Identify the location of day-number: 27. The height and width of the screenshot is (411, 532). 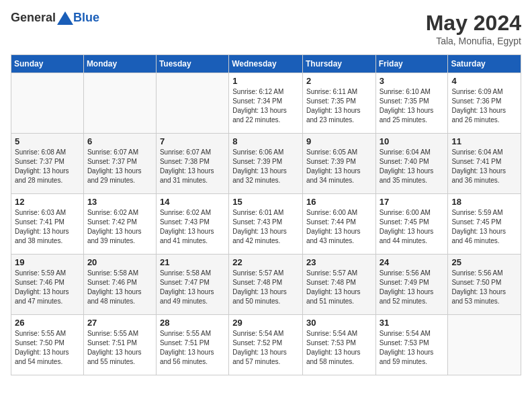
(120, 322).